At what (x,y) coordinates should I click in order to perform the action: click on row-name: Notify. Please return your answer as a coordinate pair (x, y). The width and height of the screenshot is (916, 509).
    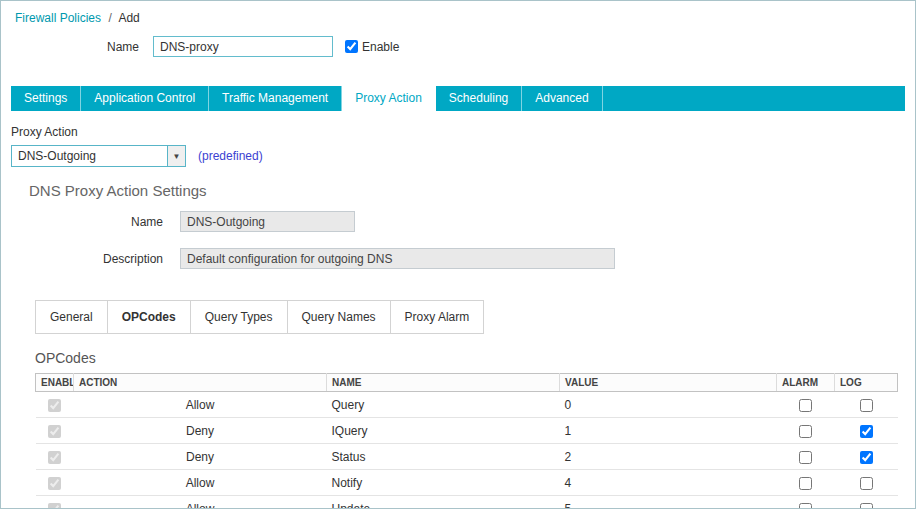
    Looking at the image, I should click on (444, 483).